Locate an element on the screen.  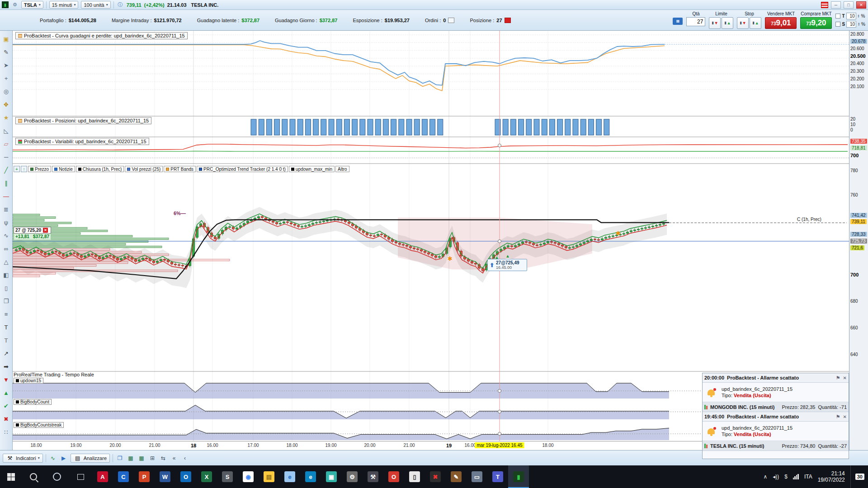
text-alt-icon: T is located at coordinates (6, 341).